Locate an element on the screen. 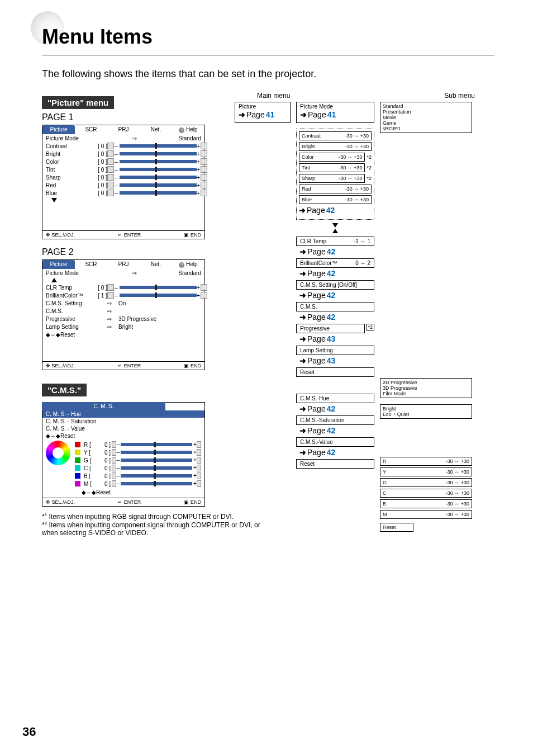 The height and width of the screenshot is (756, 533). scroll-down-icon is located at coordinates (54, 200).